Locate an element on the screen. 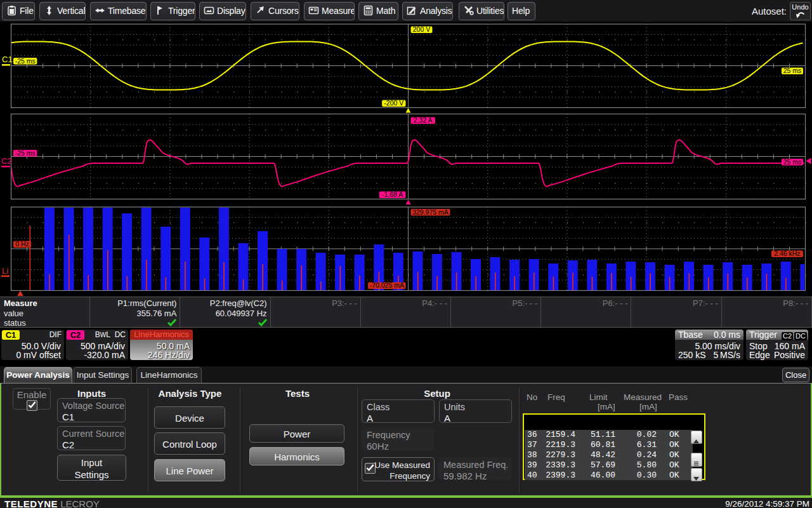  svg-text: Li is located at coordinates (5, 271).